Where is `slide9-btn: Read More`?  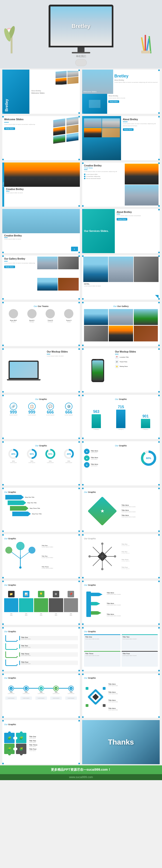 slide9-btn: Read More is located at coordinates (9, 267).